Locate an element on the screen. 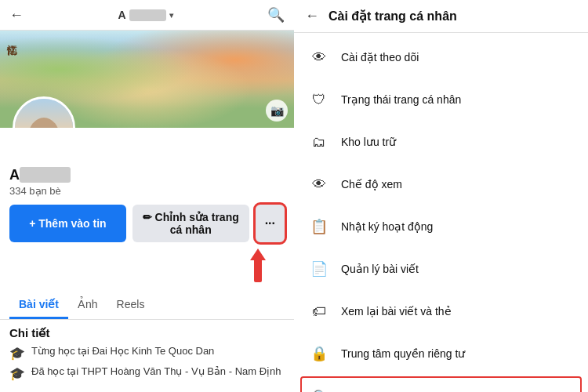  profile-name: A■■■■■■ is located at coordinates (147, 176).